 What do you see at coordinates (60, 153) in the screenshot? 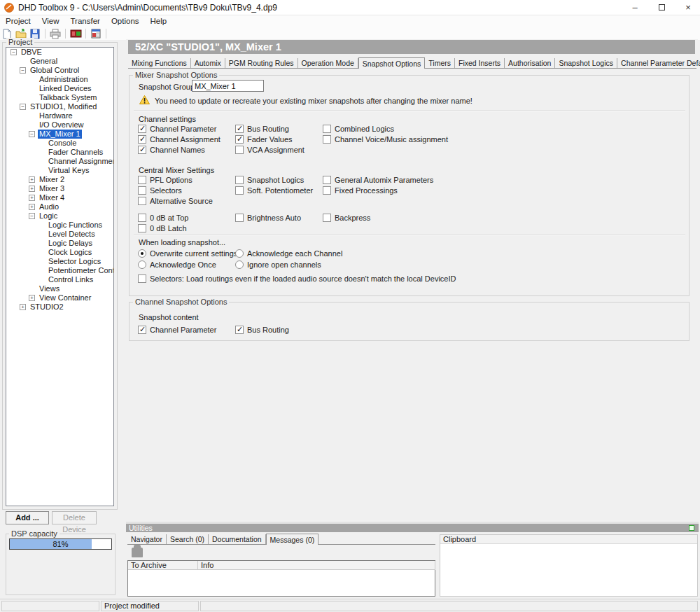
I see `tree-item-fader-channels: Fader Channels` at bounding box center [60, 153].